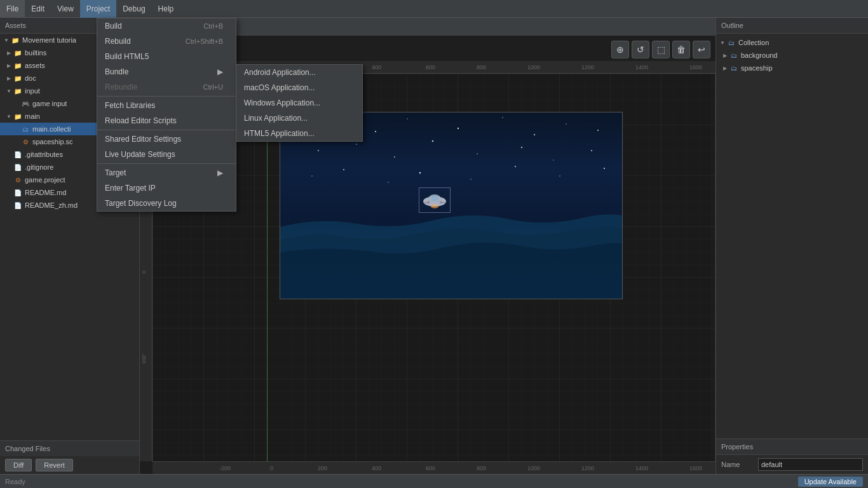 This screenshot has height=488, width=868. Describe the element at coordinates (792, 55) in the screenshot. I see `outline-background: ▶ 🗂 background` at that location.